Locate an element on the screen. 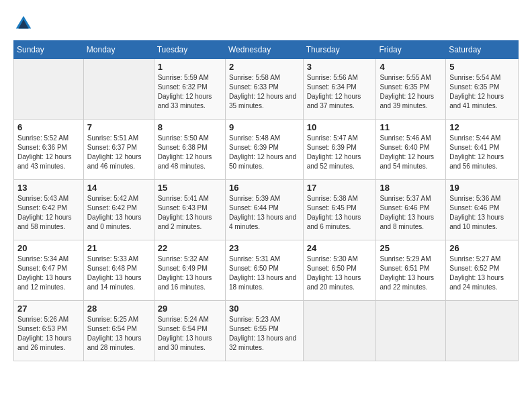  day-number: 14 is located at coordinates (119, 188).